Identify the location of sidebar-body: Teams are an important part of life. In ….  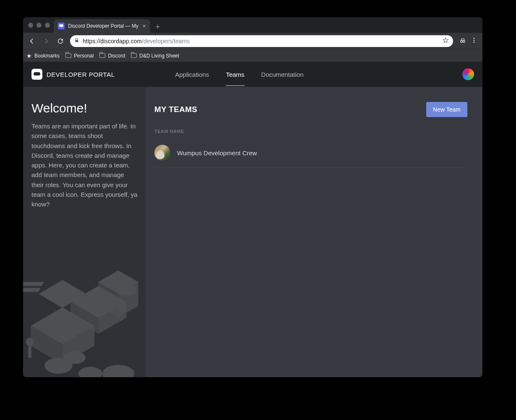
(85, 165).